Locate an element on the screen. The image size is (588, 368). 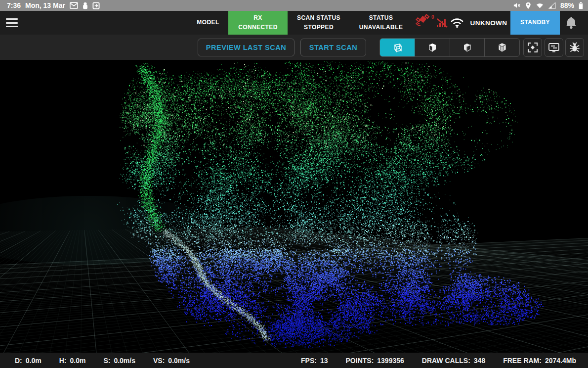
preview-last-scan-button: PREVIEW LAST SCAN is located at coordinates (246, 47).